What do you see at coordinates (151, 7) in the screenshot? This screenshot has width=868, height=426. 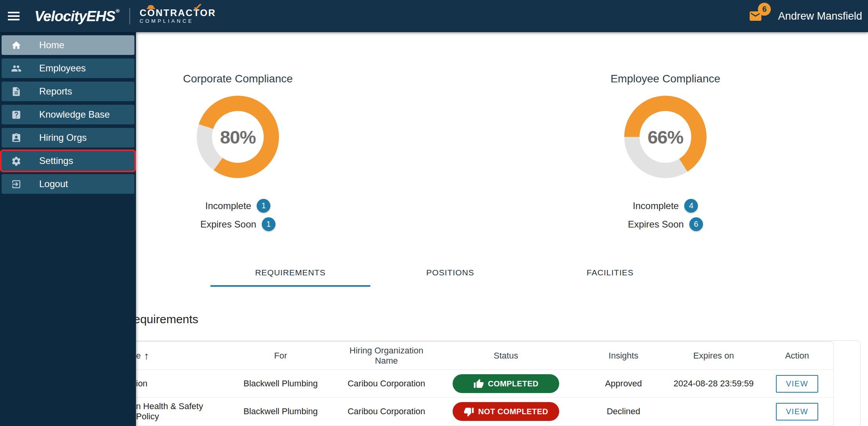 I see `hardhat-icon` at bounding box center [151, 7].